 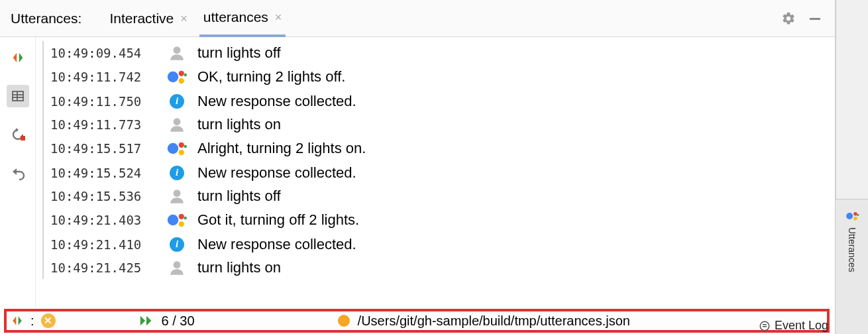 What do you see at coordinates (48, 321) in the screenshot?
I see `cancel-icon: ✕` at bounding box center [48, 321].